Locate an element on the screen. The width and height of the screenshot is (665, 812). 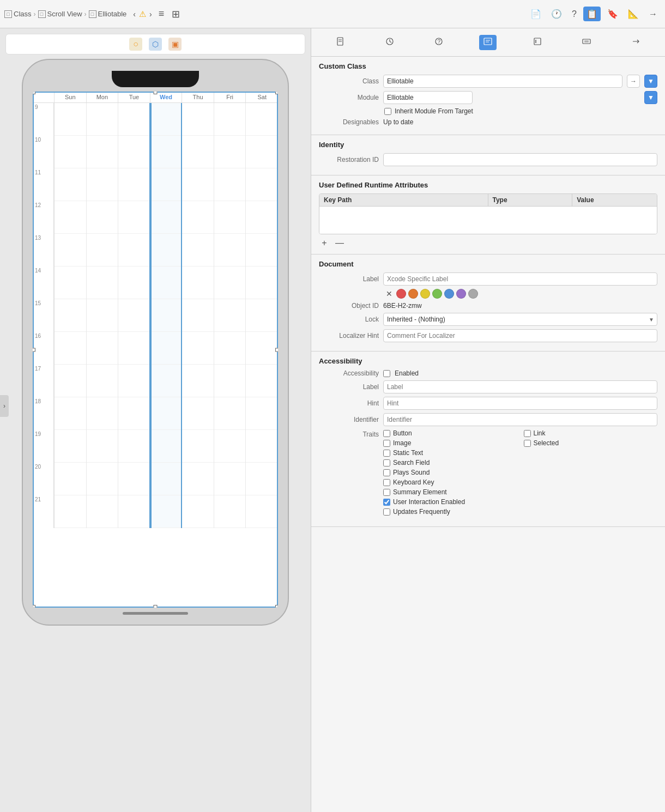
trait-selected: Selected is located at coordinates (591, 443).